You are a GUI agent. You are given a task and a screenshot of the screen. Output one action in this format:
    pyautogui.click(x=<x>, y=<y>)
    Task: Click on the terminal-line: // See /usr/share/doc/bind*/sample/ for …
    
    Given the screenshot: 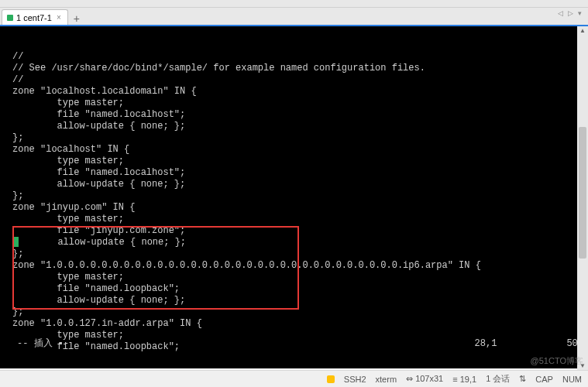 What is the action you would take?
    pyautogui.click(x=297, y=68)
    